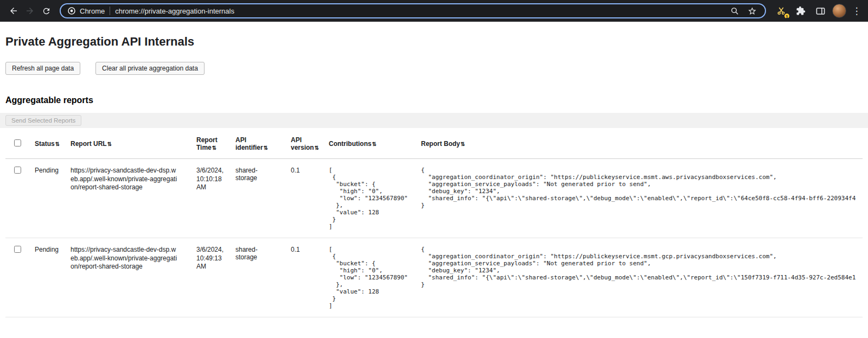  What do you see at coordinates (801, 11) in the screenshot?
I see `extensions-puzzle-icon` at bounding box center [801, 11].